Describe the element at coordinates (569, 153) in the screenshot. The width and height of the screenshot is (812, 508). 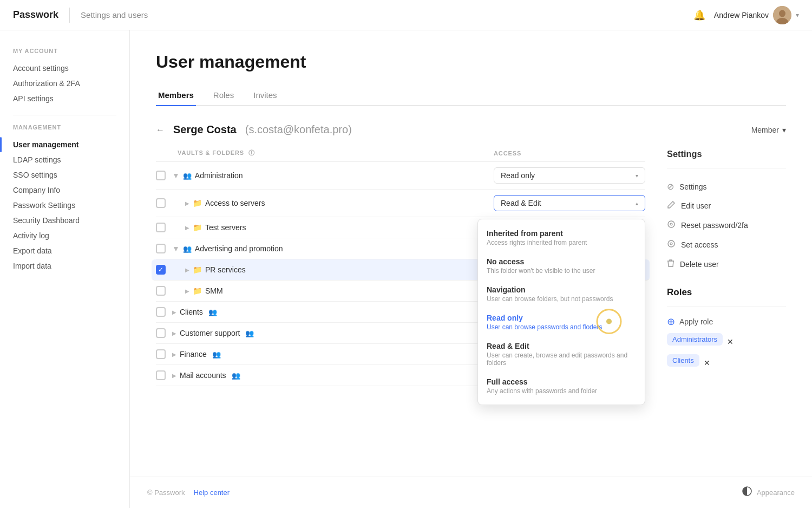
I see `access-header: ACCESS` at that location.